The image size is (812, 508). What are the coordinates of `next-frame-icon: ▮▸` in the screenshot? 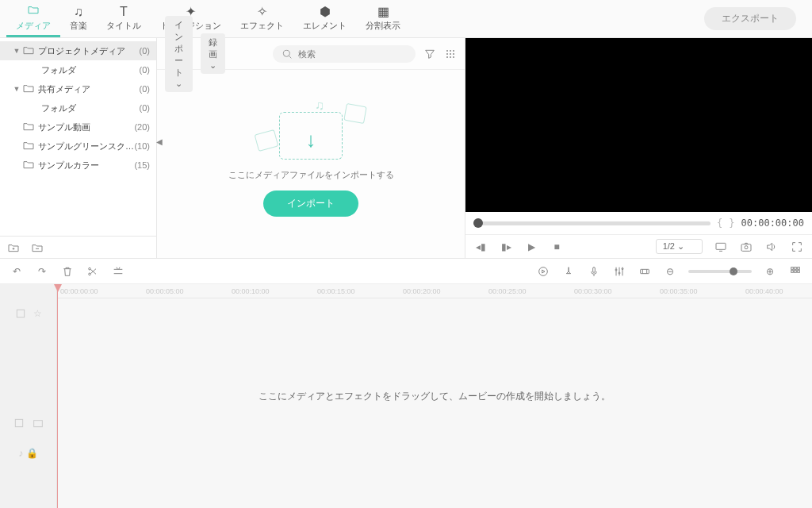 It's located at (506, 247).